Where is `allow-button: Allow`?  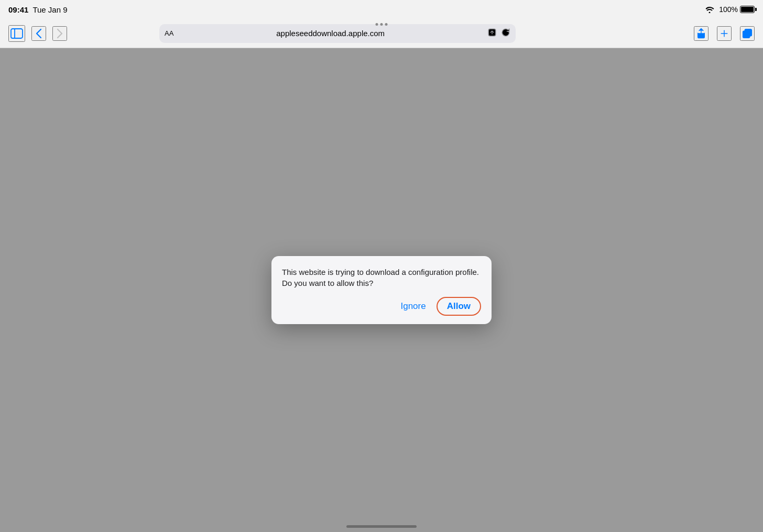
allow-button: Allow is located at coordinates (459, 306).